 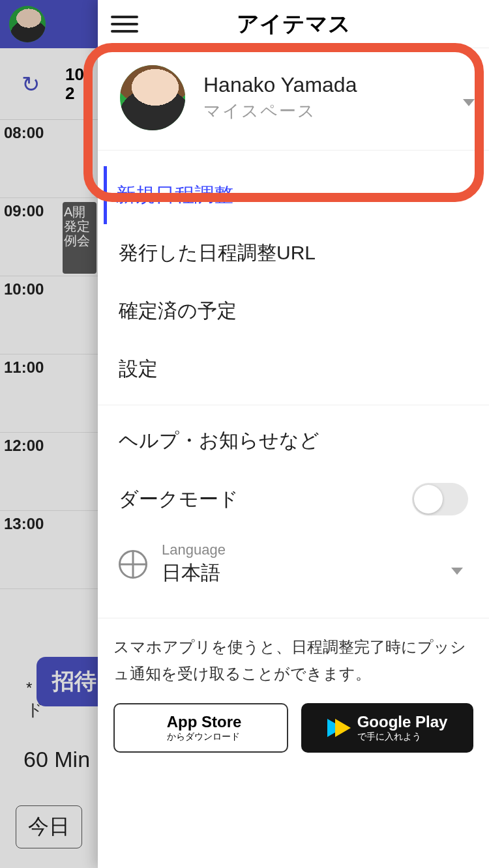 I want to click on dark-mode-toggle, so click(x=440, y=499).